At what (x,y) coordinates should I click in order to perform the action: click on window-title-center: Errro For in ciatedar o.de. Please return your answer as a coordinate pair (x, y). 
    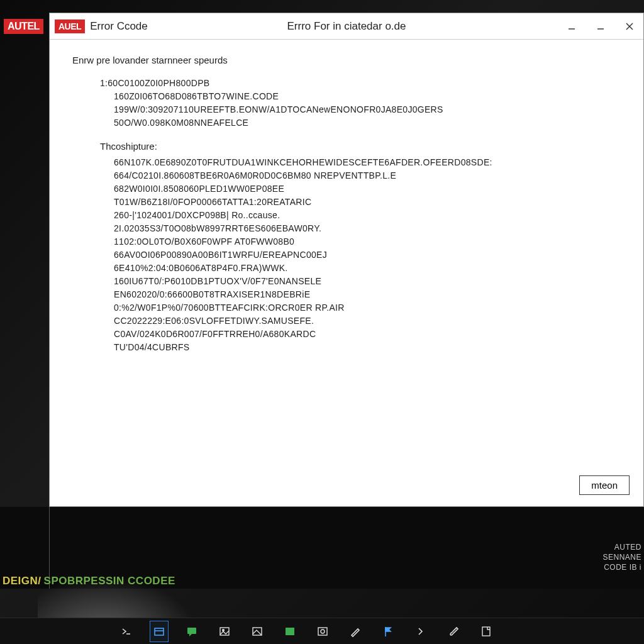
    Looking at the image, I should click on (347, 26).